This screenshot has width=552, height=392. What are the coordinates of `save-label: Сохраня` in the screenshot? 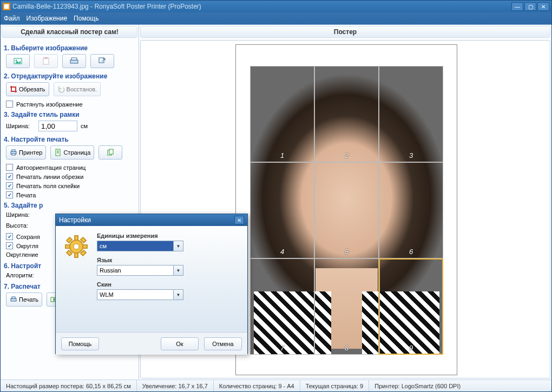 It's located at (28, 237).